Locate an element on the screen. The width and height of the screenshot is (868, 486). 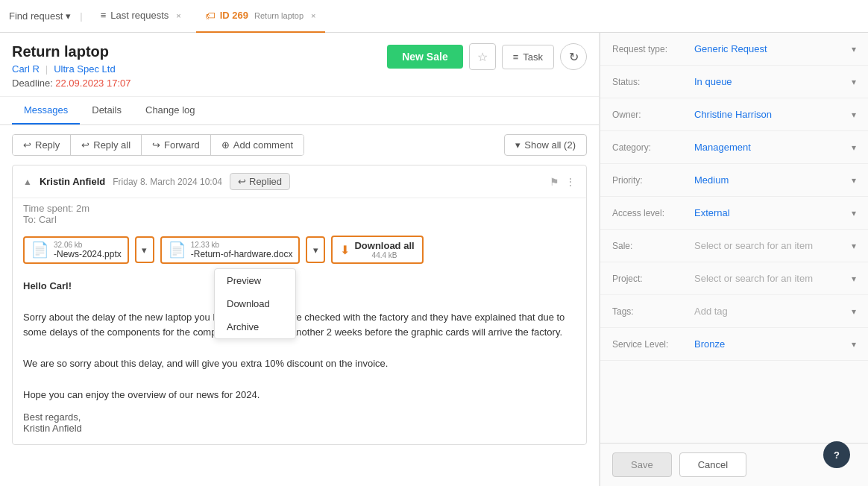
category-value: Management is located at coordinates (773, 148).